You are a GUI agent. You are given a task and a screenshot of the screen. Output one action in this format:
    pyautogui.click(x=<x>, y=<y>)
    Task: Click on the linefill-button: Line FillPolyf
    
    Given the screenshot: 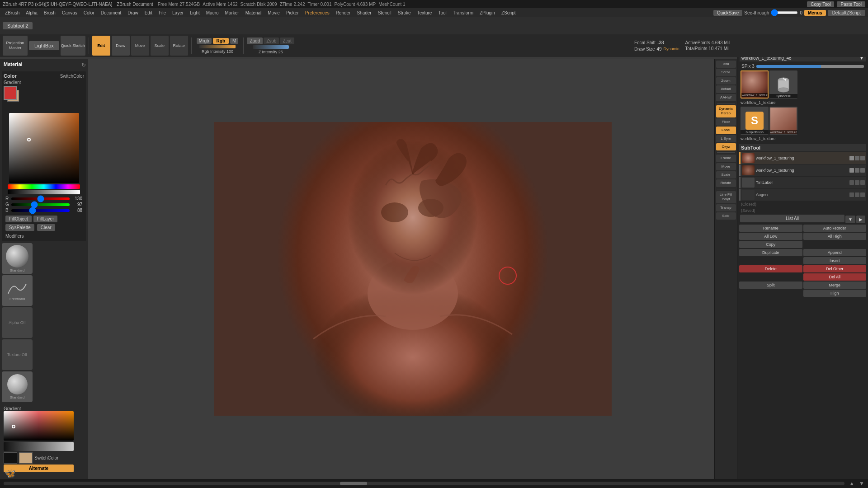 What is the action you would take?
    pyautogui.click(x=726, y=197)
    